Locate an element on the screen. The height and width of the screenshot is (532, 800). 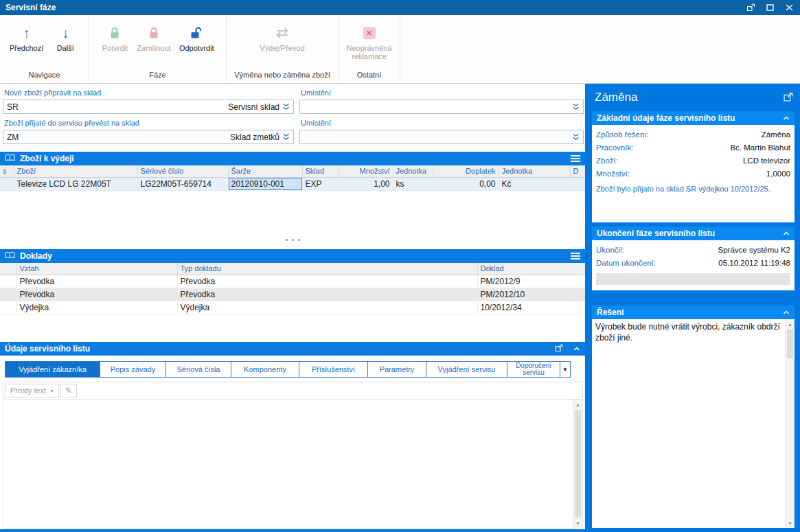
transfer-arrows-icon: ⇄ is located at coordinates (282, 33).